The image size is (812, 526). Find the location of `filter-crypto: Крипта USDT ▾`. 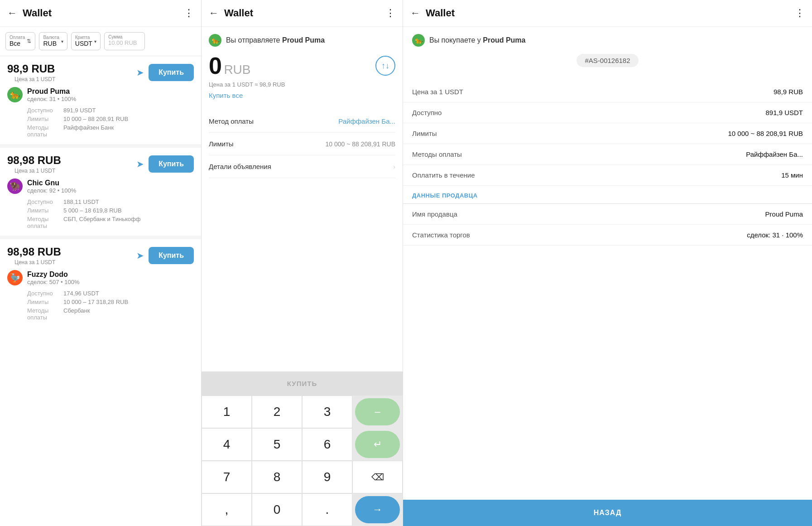

filter-crypto: Крипта USDT ▾ is located at coordinates (86, 41).